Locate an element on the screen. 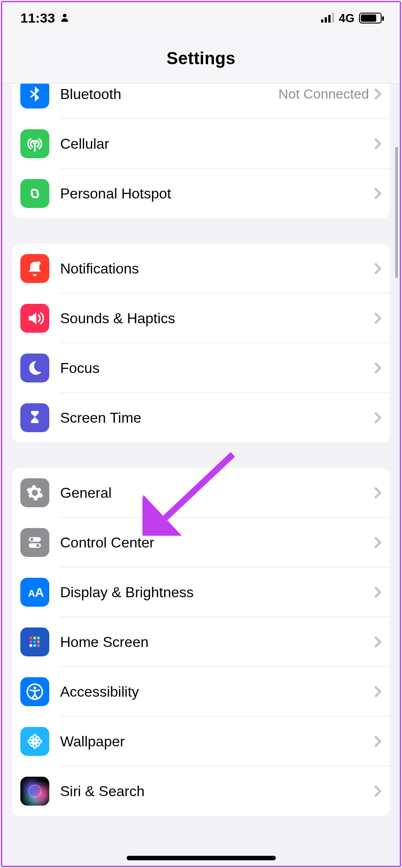 This screenshot has height=868, width=402. row-label: Cellular is located at coordinates (217, 144).